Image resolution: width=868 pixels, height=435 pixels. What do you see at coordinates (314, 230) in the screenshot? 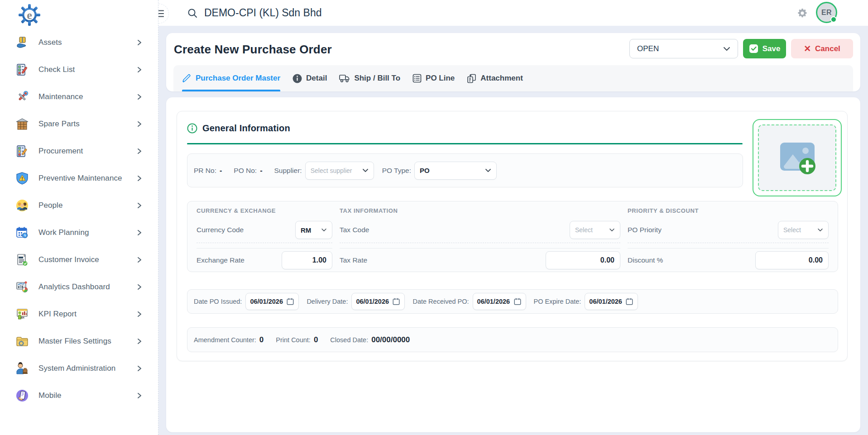
I see `currency-code-dropdown: RM` at bounding box center [314, 230].